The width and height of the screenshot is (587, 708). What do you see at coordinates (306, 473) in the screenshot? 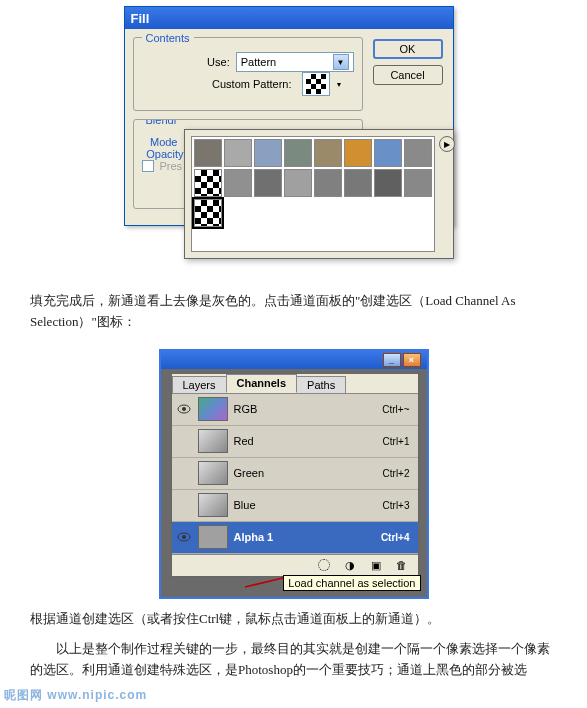
I see `channel-name: Green` at bounding box center [306, 473].